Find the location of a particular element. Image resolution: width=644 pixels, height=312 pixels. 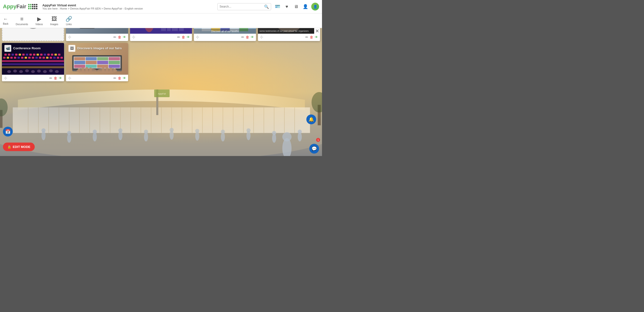

videos-icon: ▶ is located at coordinates (39, 19).